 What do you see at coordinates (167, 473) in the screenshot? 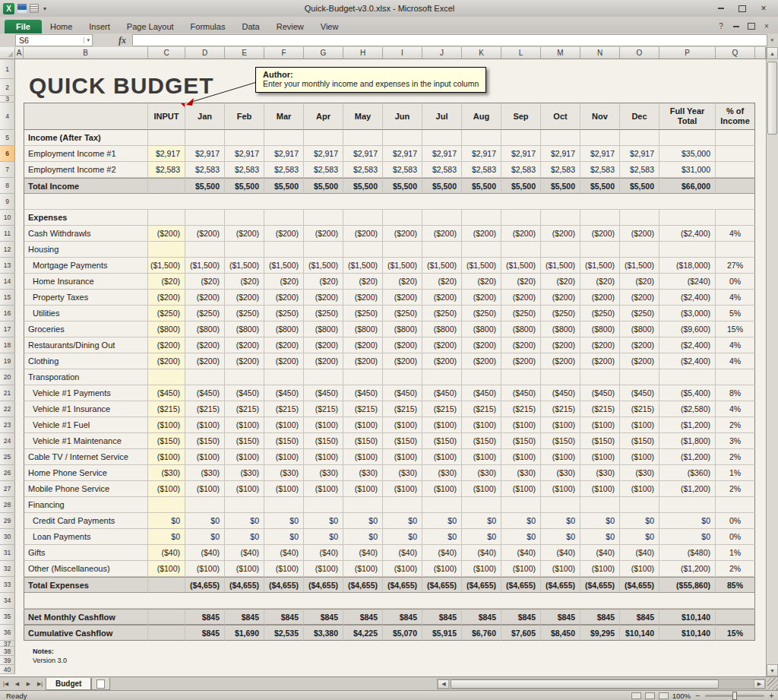
I see `input-cell-26: ($30)` at bounding box center [167, 473].